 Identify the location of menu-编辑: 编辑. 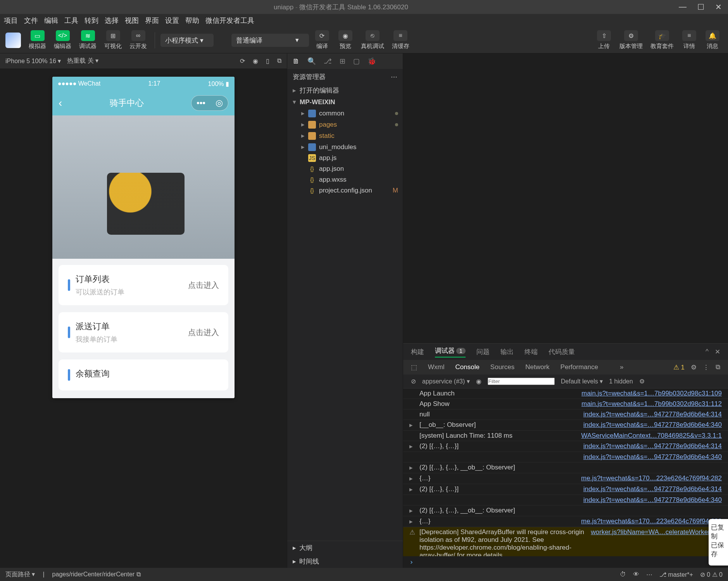
(51, 21).